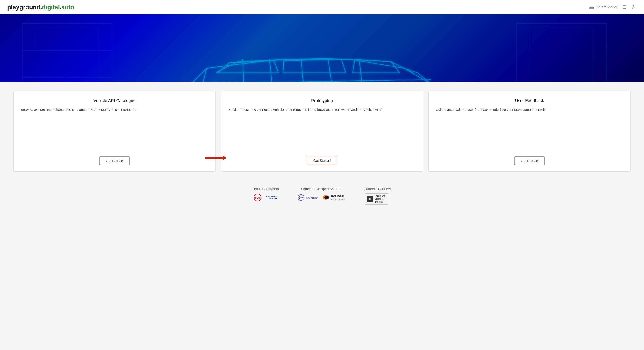 The image size is (644, 350). Describe the element at coordinates (272, 197) in the screenshot. I see `dassault-logo-svg: DS DASSAULT SYSTEMES` at that location.